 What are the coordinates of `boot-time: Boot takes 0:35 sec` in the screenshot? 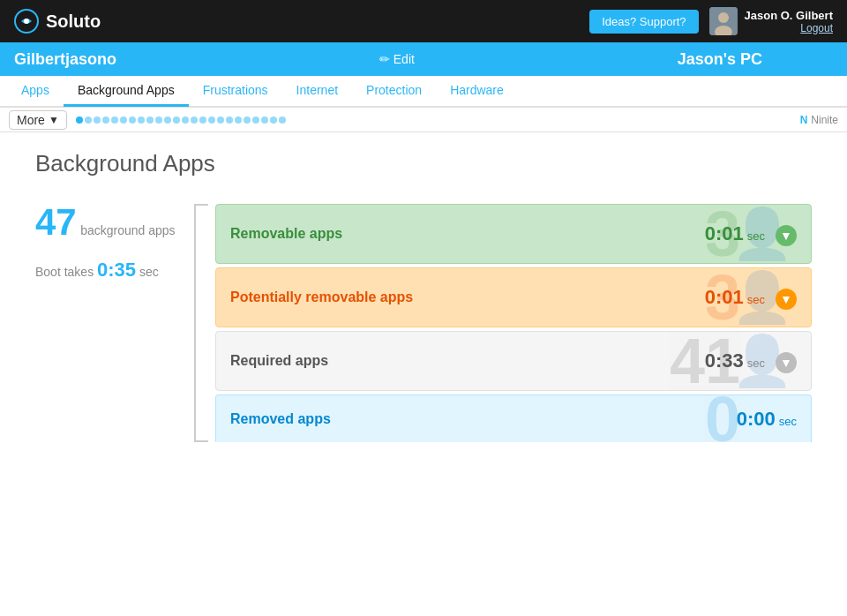 It's located at (110, 270).